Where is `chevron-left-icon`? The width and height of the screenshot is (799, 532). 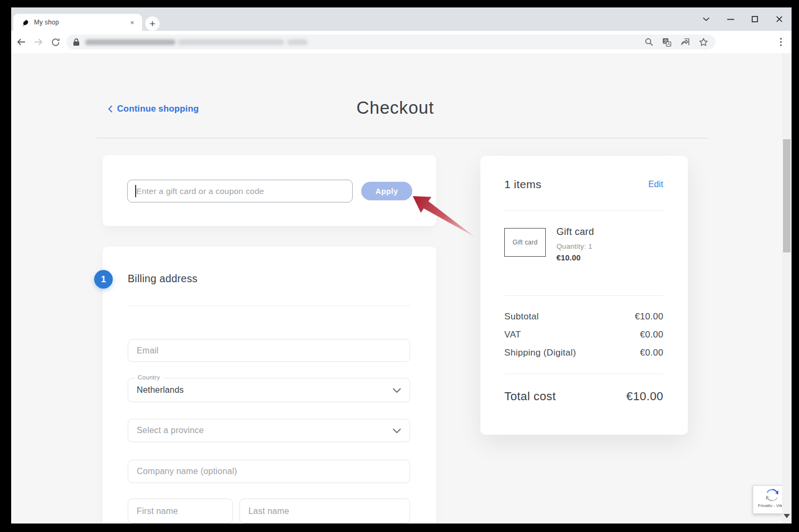 chevron-left-icon is located at coordinates (111, 109).